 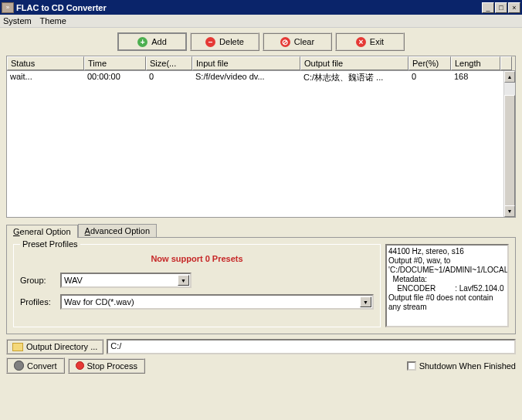 I want to click on preset-hint: Now support 0 Presets, so click(x=197, y=262).